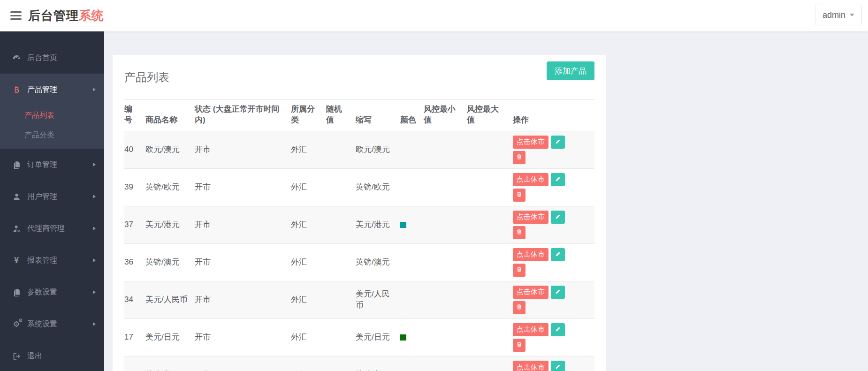 The width and height of the screenshot is (868, 371). Describe the element at coordinates (341, 115) in the screenshot. I see `column-header: 随机值` at that location.